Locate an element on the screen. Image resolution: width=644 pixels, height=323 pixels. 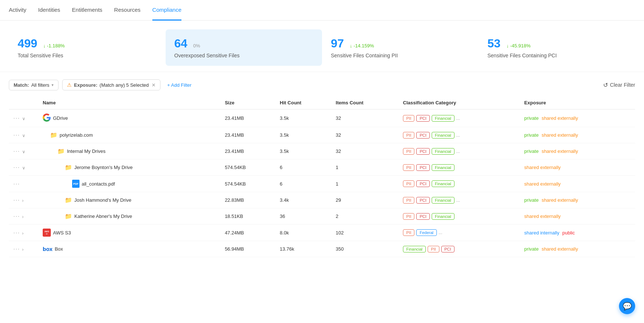
stat-card-3: 53↓ -45.918%Sensitive Files Containing P… is located at coordinates (557, 48).